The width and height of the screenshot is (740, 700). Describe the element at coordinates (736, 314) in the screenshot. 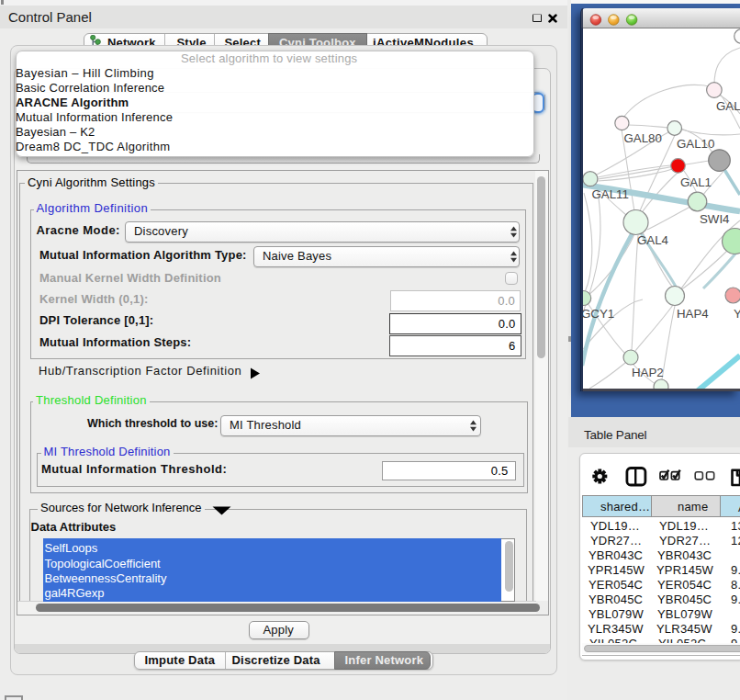

I see `svg-text: YJ` at that location.